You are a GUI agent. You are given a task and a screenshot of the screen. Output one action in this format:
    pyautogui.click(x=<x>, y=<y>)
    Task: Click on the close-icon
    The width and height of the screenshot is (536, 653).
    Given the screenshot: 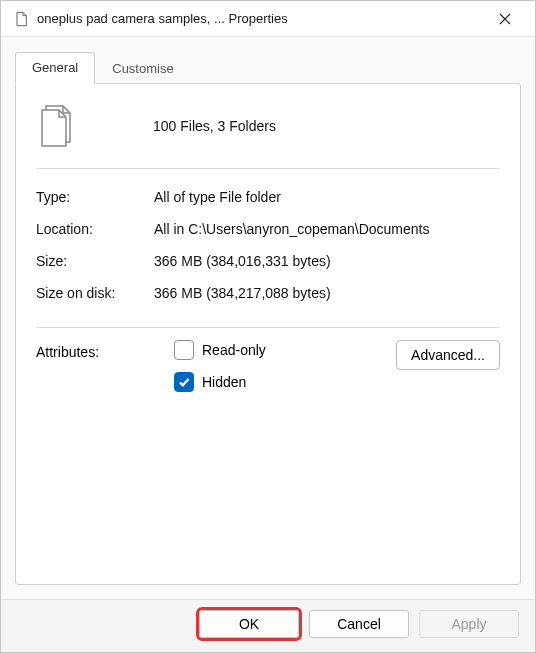 What is the action you would take?
    pyautogui.click(x=505, y=19)
    